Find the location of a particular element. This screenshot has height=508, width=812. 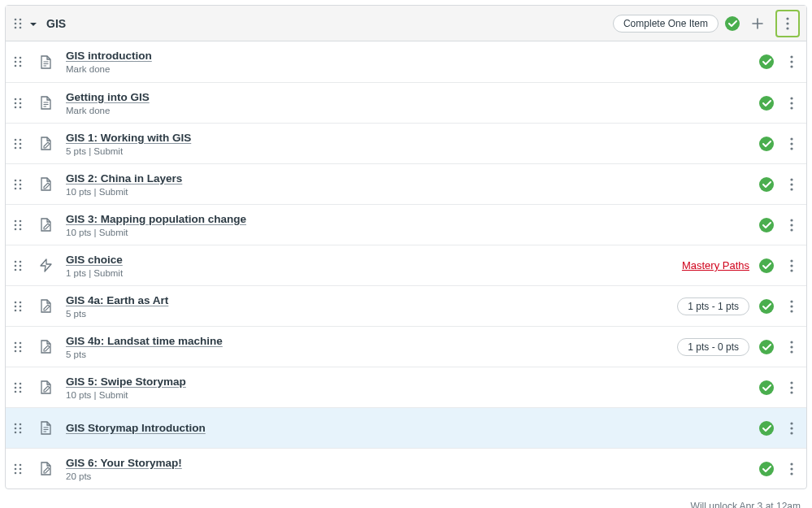

item-actions: Mastery Paths is located at coordinates (741, 266).